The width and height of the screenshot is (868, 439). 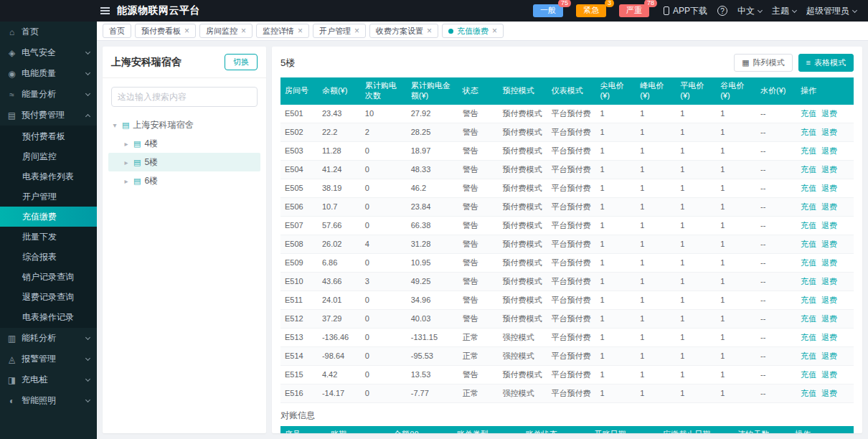 What do you see at coordinates (165, 31) in the screenshot?
I see `tab-预付费看板: 预付费看板×` at bounding box center [165, 31].